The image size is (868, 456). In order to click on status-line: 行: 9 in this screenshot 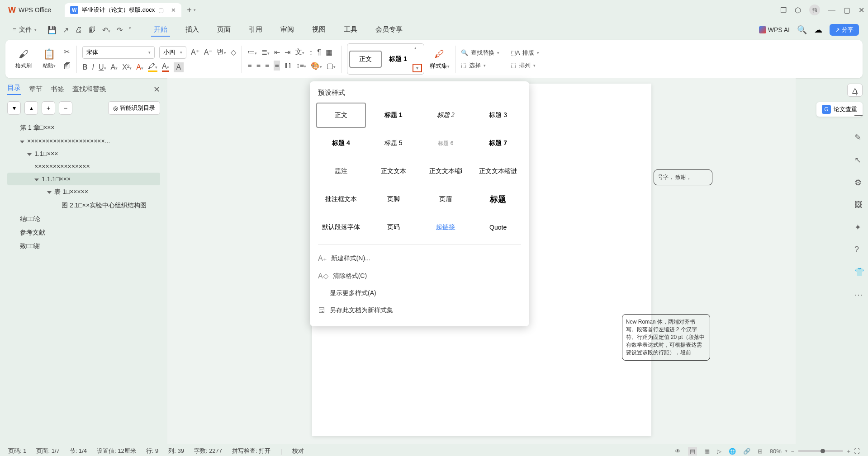, I will do `click(152, 451)`.